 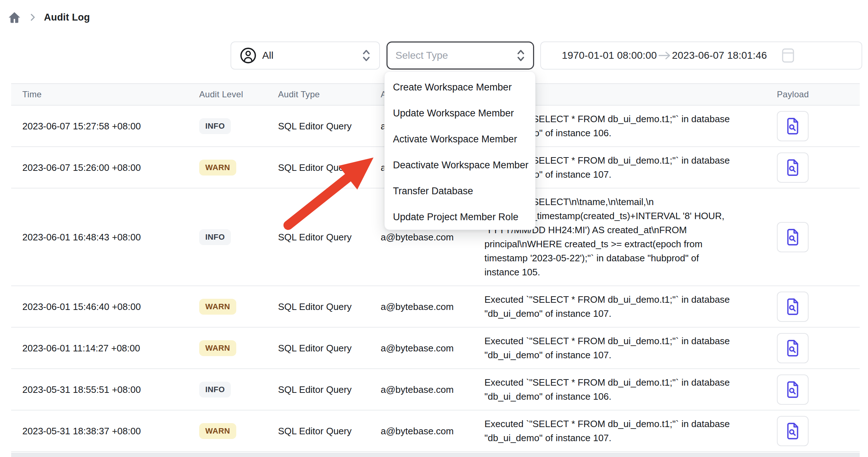 What do you see at coordinates (460, 113) in the screenshot?
I see `type-dropdown-item: Update Workspace Member` at bounding box center [460, 113].